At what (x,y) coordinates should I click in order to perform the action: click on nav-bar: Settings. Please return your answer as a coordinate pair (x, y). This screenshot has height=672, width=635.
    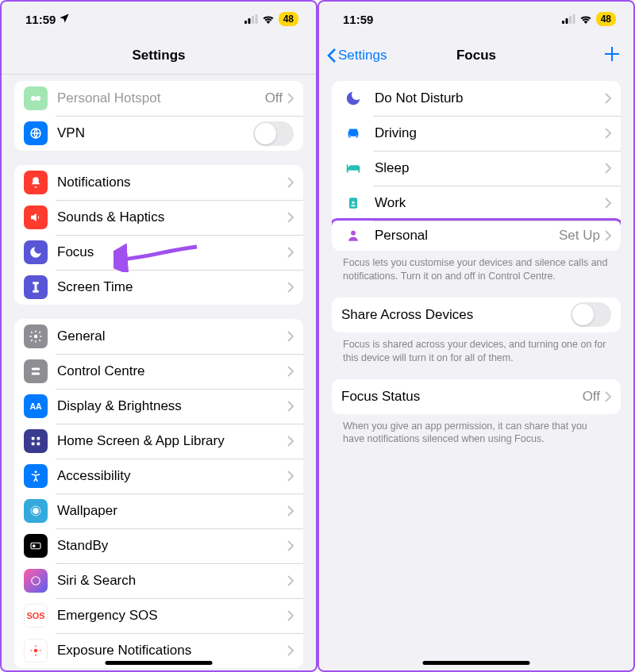
    Looking at the image, I should click on (159, 56).